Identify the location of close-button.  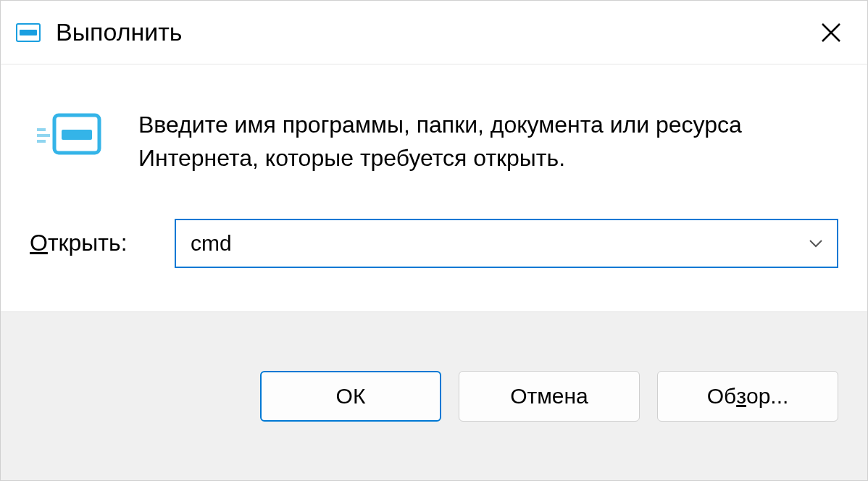
(831, 33).